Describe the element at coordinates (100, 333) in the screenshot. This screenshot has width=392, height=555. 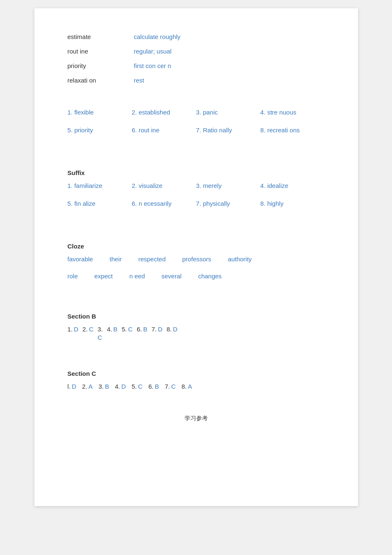
I see `answer-item: 3. C` at that location.